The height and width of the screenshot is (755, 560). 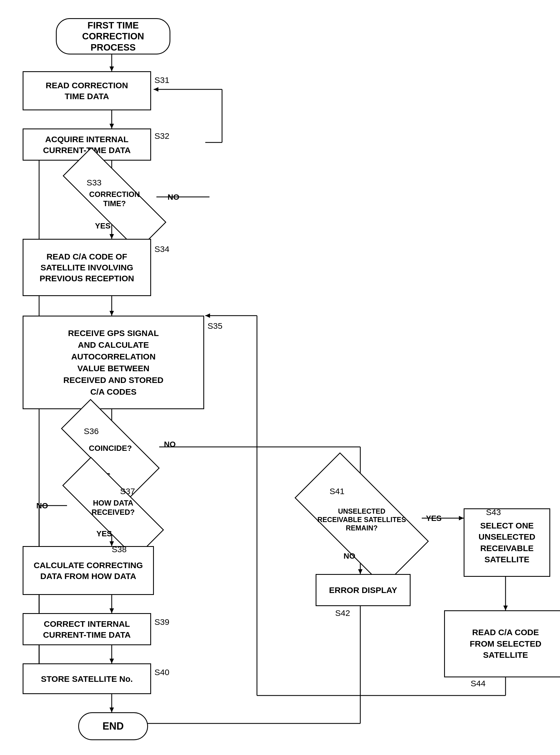 What do you see at coordinates (111, 448) in the screenshot?
I see `s36-decision: COINCIDE?` at bounding box center [111, 448].